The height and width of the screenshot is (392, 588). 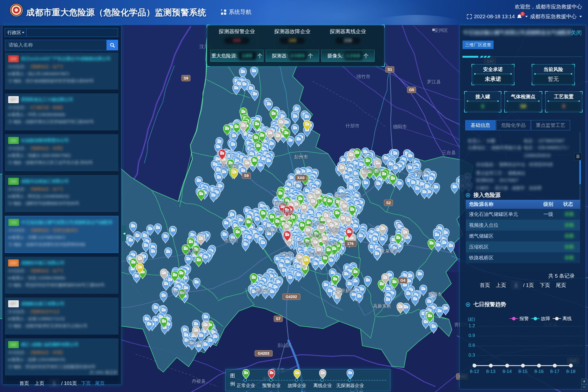 What do you see at coordinates (194, 252) in the screenshot?
I see `svg-text: 大邑县` at bounding box center [194, 252].